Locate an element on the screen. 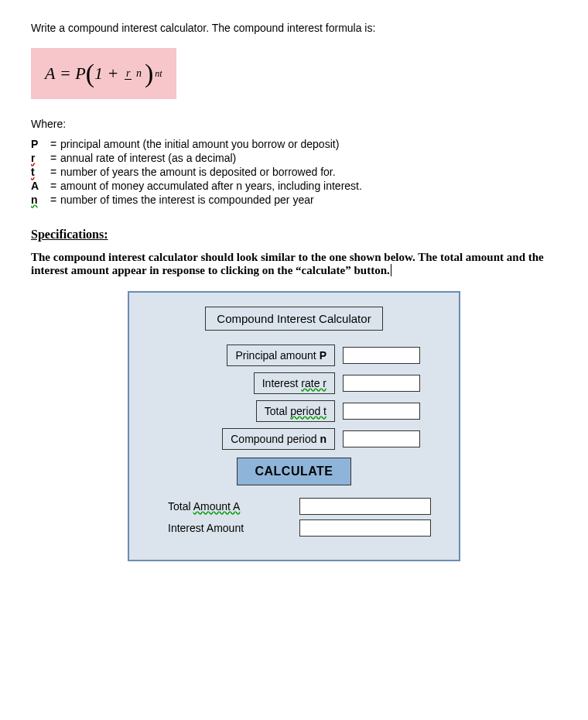  formula-box: A = P ( 1 + r n ) nt is located at coordinates (104, 74).